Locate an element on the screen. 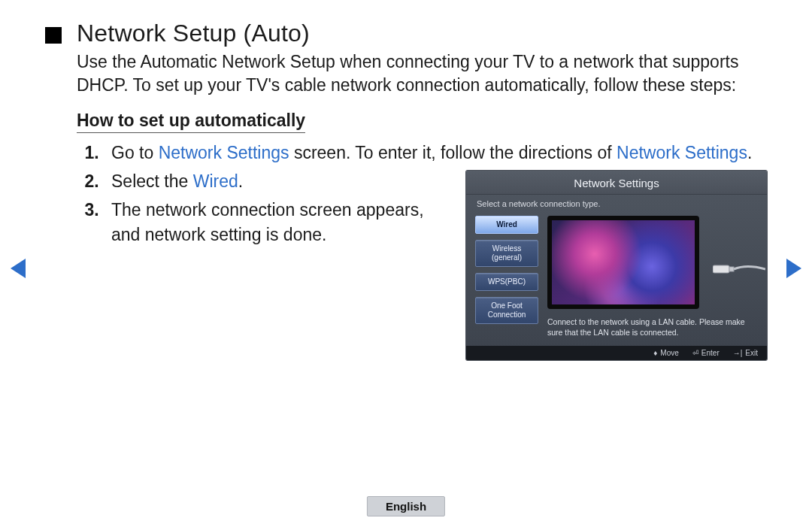 The height and width of the screenshot is (530, 812). lan-cable-icon is located at coordinates (739, 269).